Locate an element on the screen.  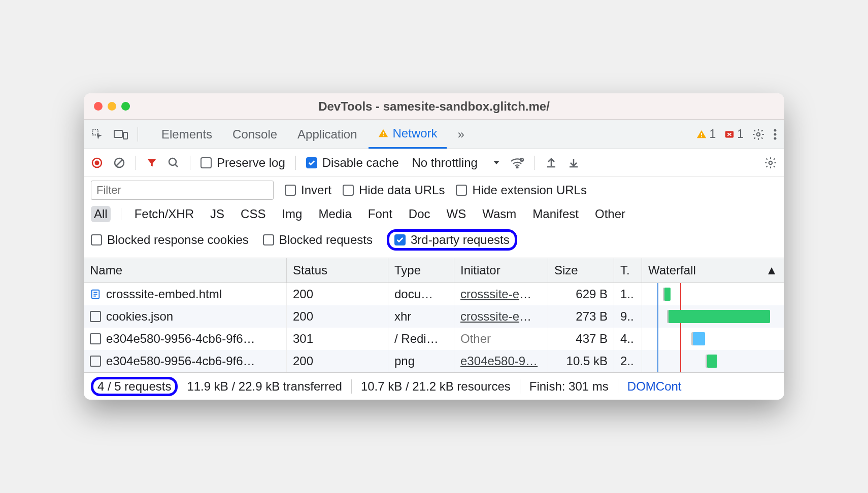
sort-indicator: ▲ is located at coordinates (772, 270).